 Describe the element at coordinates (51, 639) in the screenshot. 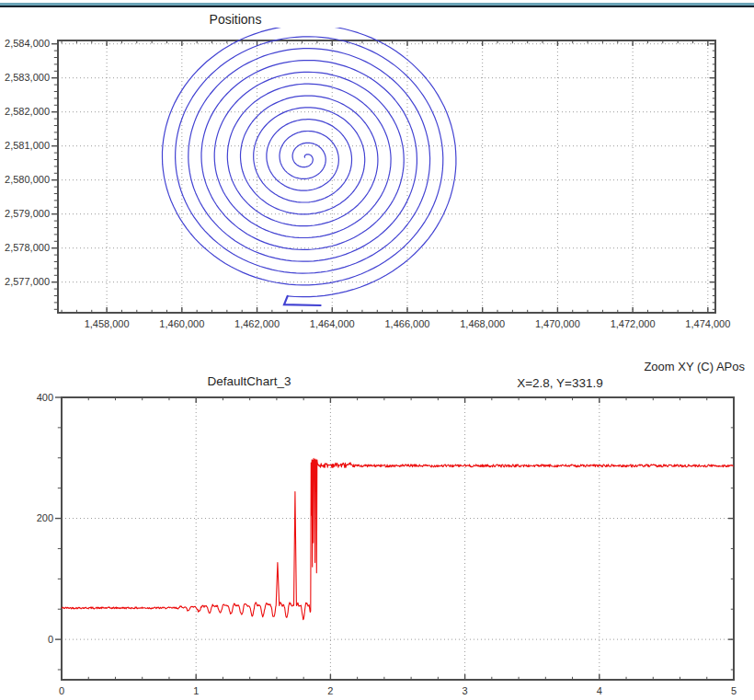

I see `y-tick-label: 0` at that location.